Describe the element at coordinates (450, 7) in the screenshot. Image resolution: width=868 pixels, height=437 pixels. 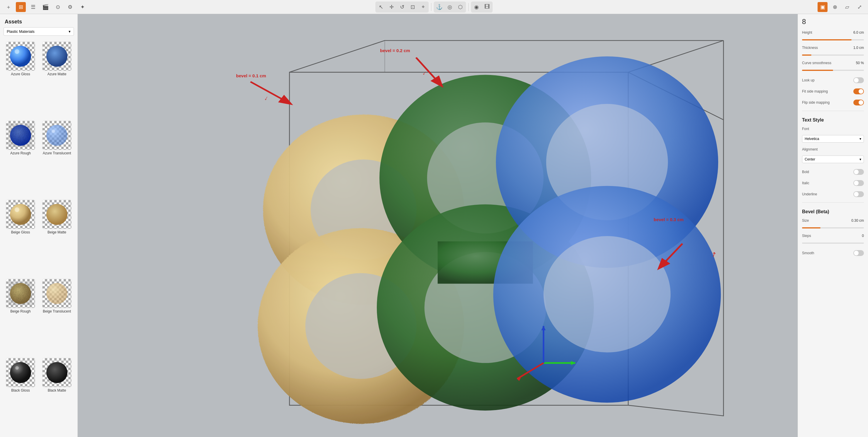
I see `anchor-tools: ⚓ ◎ ⬡` at that location.